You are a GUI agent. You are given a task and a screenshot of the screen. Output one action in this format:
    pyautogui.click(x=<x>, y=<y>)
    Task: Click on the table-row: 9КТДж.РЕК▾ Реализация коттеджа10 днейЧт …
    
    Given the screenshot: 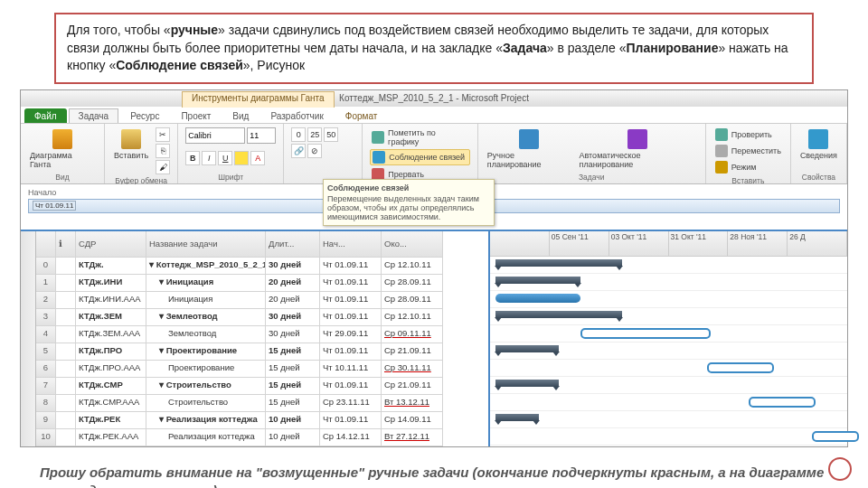 What is the action you would take?
    pyautogui.click(x=262, y=421)
    